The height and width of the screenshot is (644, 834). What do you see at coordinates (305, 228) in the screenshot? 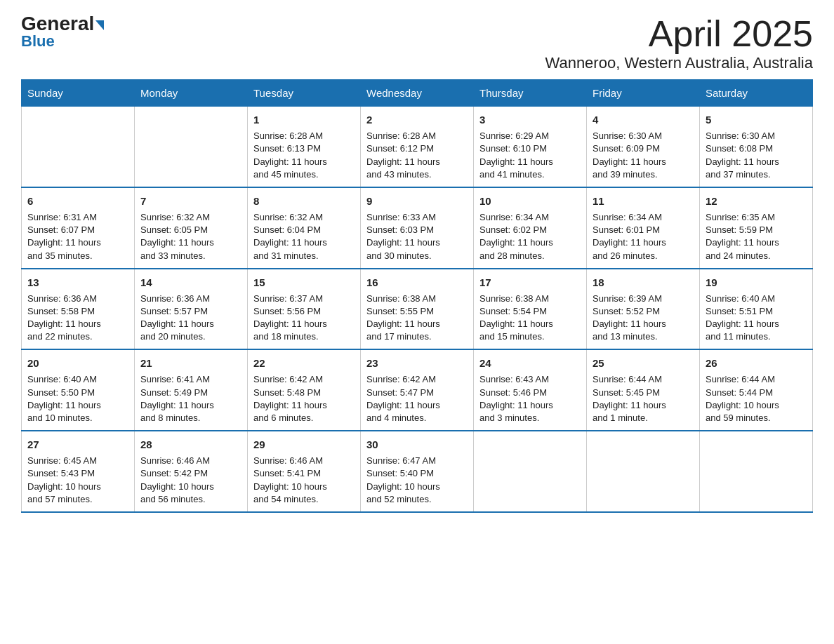
I see `calendar-cell: 8Sunrise: 6:32 AM Sunset: 6:04 PM Daylig…` at bounding box center [305, 228].